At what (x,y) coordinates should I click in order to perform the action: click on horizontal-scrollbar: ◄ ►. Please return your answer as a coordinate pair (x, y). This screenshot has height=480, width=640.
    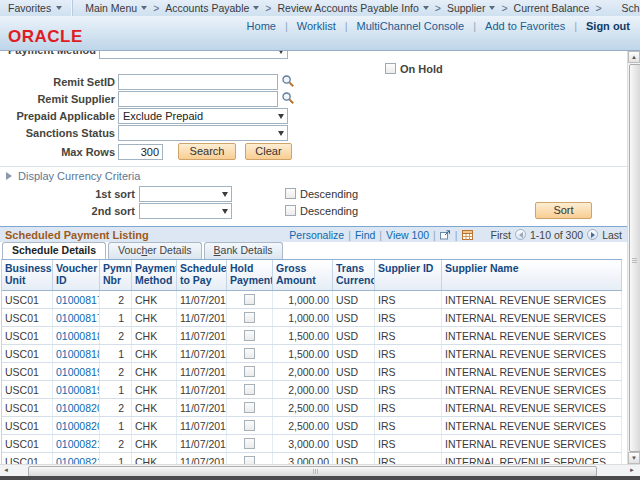
    Looking at the image, I should click on (320, 470).